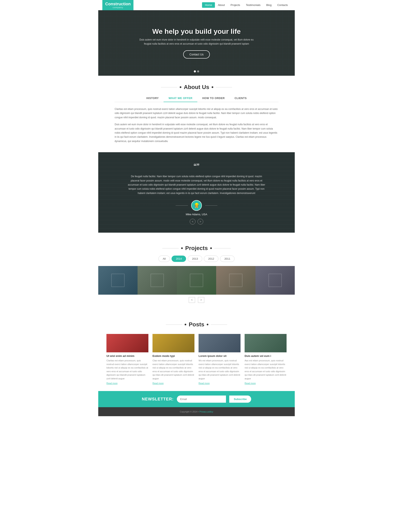 This screenshot has width=393, height=532. I want to click on posts-title-dot-right, so click(207, 324).